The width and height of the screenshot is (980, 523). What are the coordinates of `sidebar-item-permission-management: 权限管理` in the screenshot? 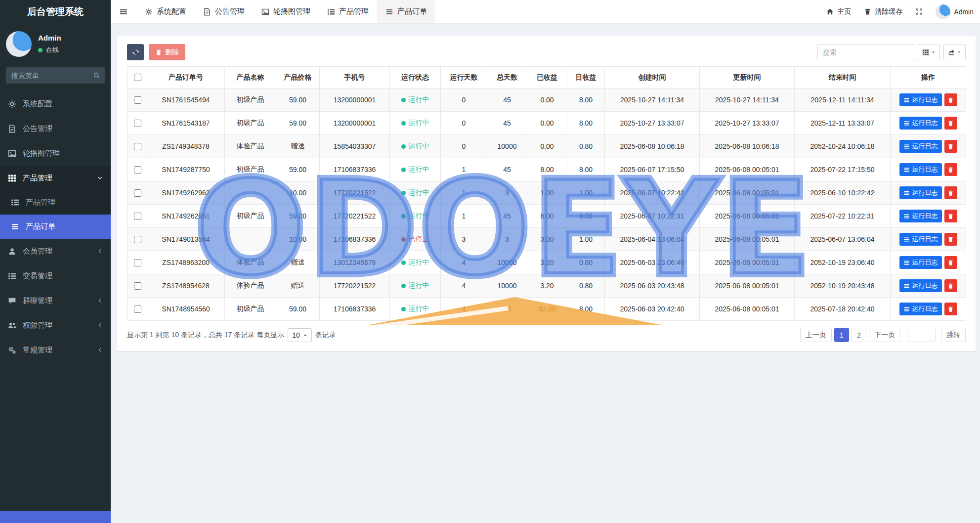 It's located at (55, 325).